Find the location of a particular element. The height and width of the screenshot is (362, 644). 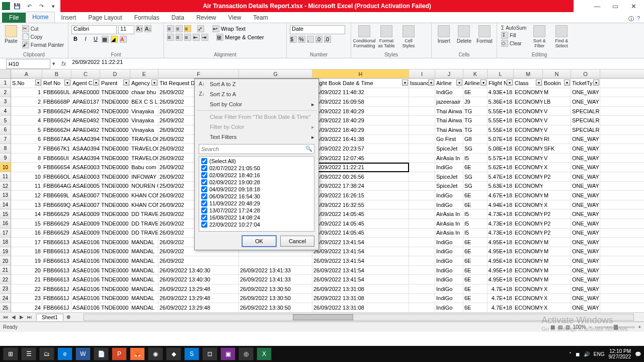

header-cell: Issuanc▾ is located at coordinates (422, 83).